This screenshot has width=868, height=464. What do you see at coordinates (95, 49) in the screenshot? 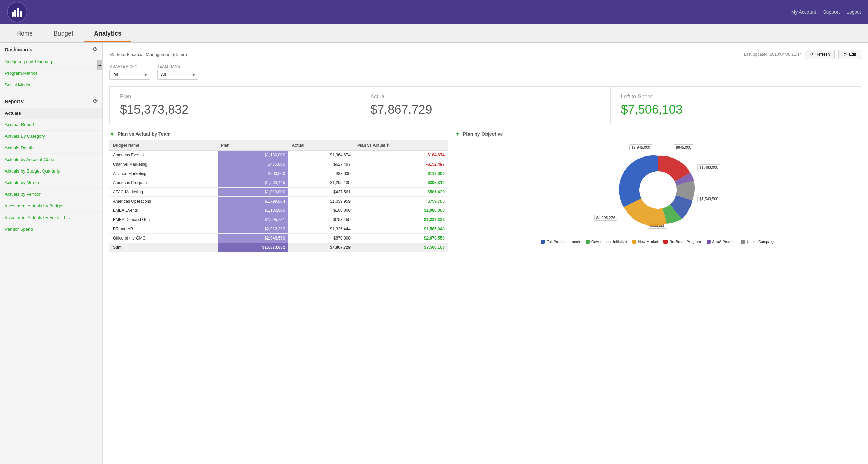
I see `dashboards-refresh-icon: ⟳` at bounding box center [95, 49].